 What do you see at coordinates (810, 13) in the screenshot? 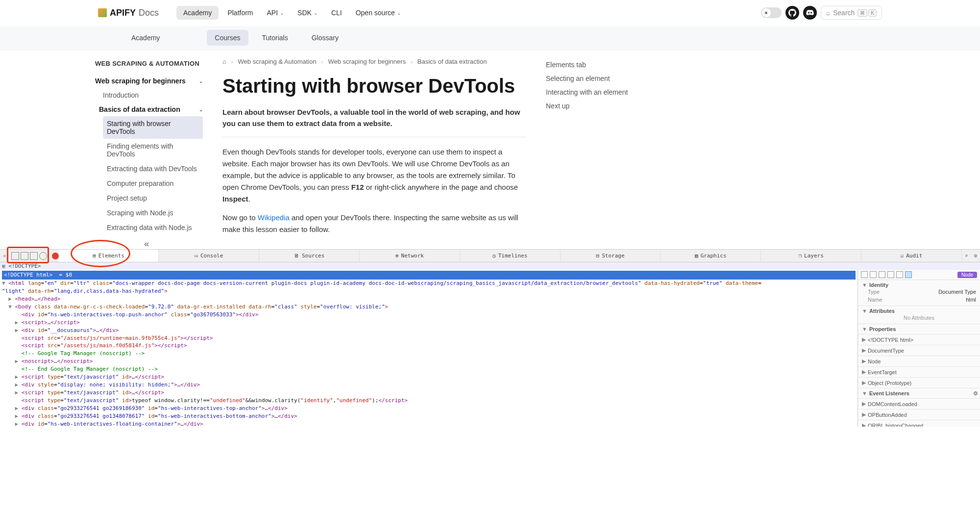
I see `discord-icon` at bounding box center [810, 13].